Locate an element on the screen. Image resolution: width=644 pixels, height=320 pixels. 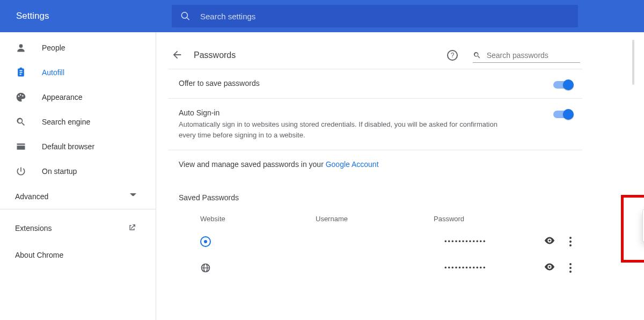
help-icon: ? is located at coordinates (452, 55).